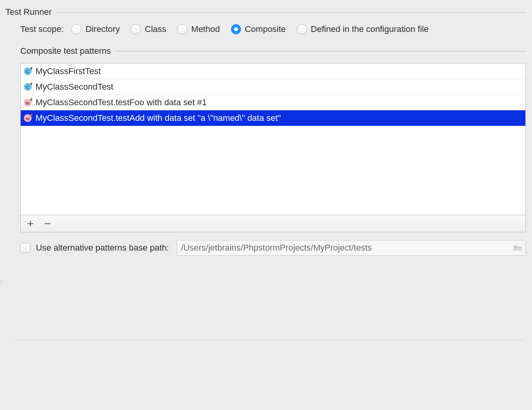 Image resolution: width=532 pixels, height=410 pixels. I want to click on test-runner-section-header: Test Runner, so click(266, 12).